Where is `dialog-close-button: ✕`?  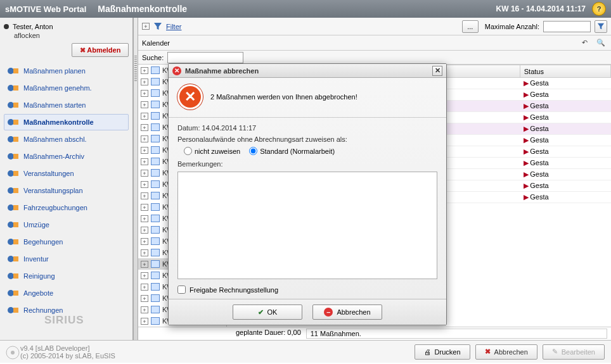
dialog-close-button: ✕ is located at coordinates (437, 71).